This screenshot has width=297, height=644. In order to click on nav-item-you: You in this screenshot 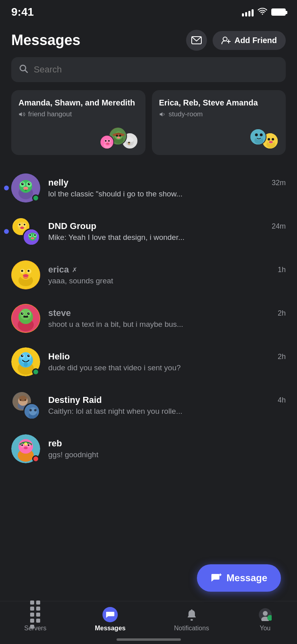, I will do `click(265, 619)`.